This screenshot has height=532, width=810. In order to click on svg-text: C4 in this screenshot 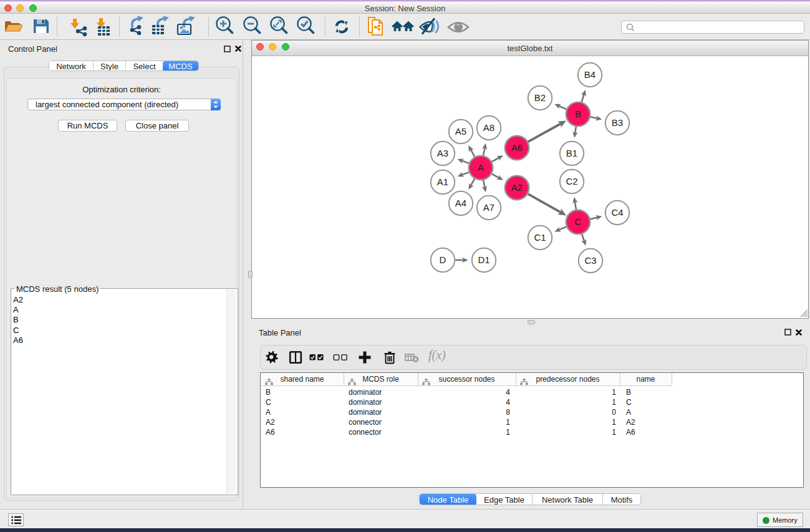, I will do `click(617, 212)`.